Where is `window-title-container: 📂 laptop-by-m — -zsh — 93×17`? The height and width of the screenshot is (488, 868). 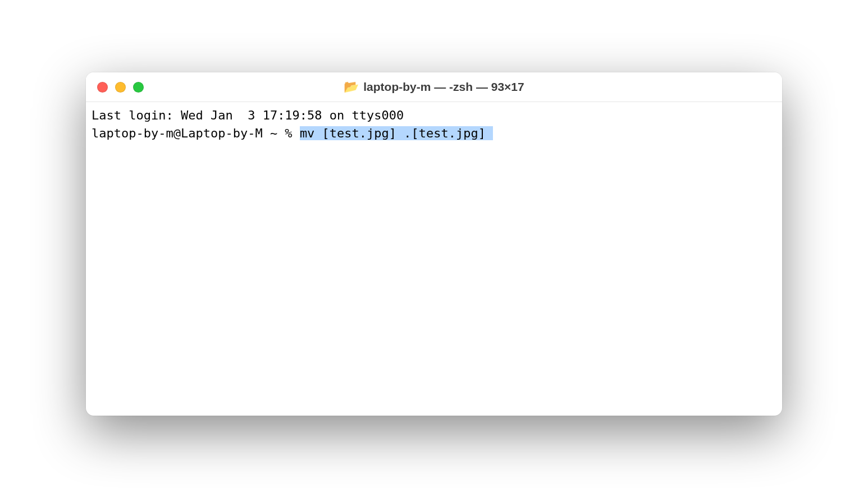 window-title-container: 📂 laptop-by-m — -zsh — 93×17 is located at coordinates (433, 87).